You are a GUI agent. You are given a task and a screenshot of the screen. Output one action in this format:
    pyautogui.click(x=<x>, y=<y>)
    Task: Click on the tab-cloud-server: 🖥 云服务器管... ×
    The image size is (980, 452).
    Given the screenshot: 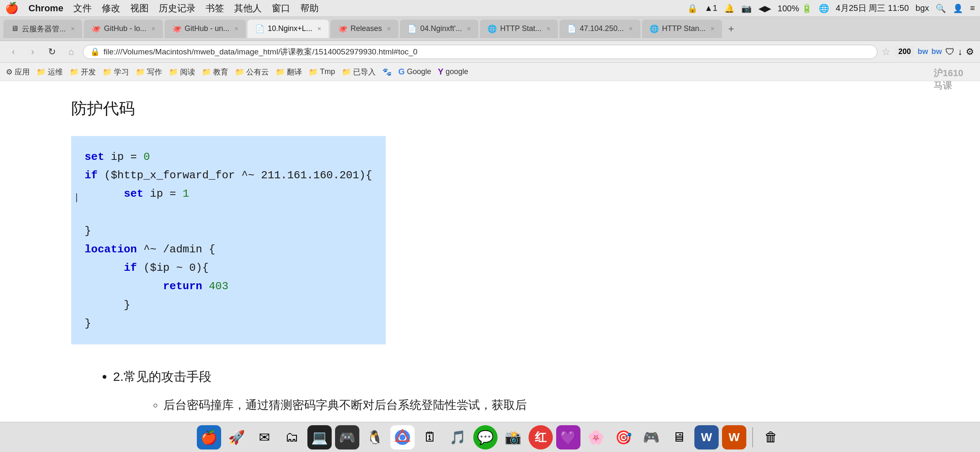 What is the action you would take?
    pyautogui.click(x=43, y=29)
    